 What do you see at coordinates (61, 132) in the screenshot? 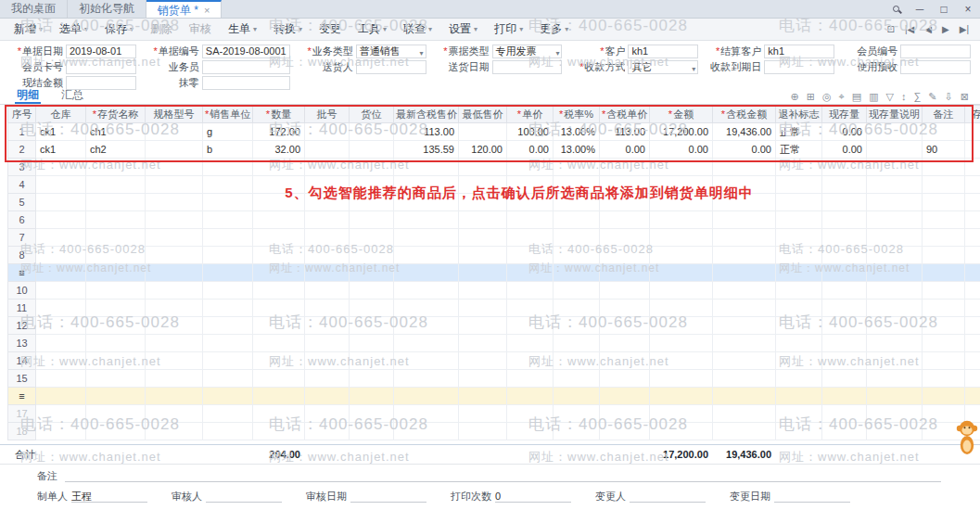
I see `cell: ck1` at bounding box center [61, 132].